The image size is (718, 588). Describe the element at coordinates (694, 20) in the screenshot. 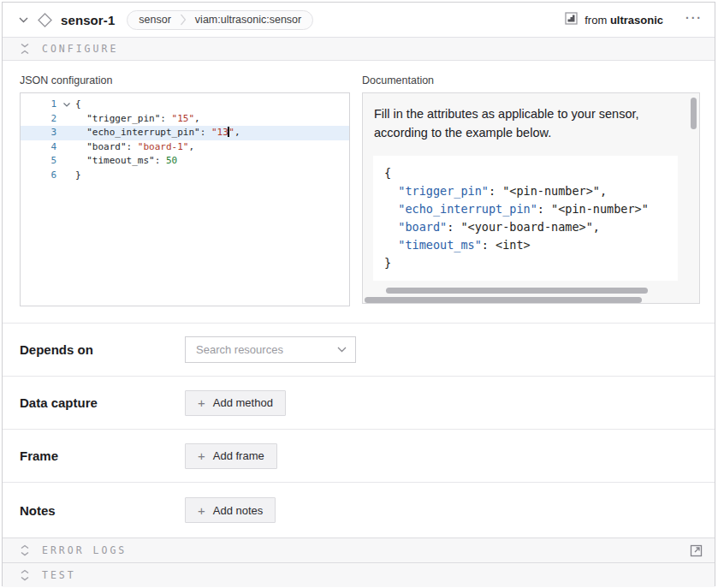

I see `overflow-menu-button: ···` at that location.